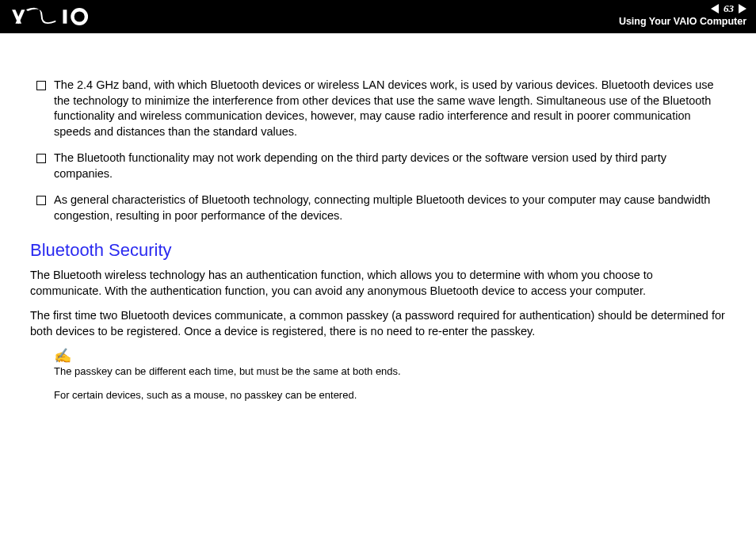 The height and width of the screenshot is (534, 756). Describe the element at coordinates (378, 109) in the screenshot. I see `list-item: The 2.4 GHz band, with which Bluetooth d…` at that location.